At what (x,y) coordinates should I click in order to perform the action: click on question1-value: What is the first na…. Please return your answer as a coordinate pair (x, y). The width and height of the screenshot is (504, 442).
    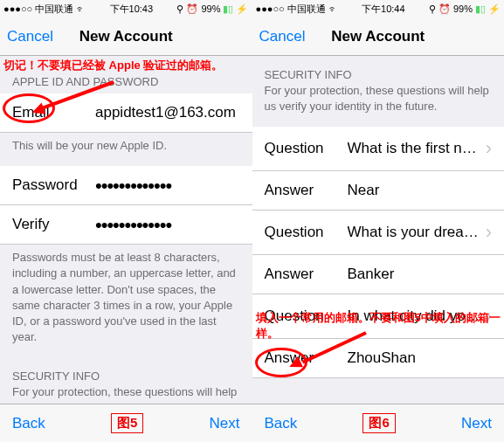
    Looking at the image, I should click on (414, 148).